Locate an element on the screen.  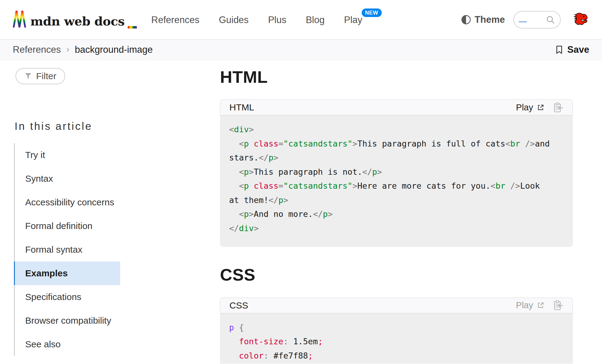
code-header-css: CSS Play is located at coordinates (396, 305).